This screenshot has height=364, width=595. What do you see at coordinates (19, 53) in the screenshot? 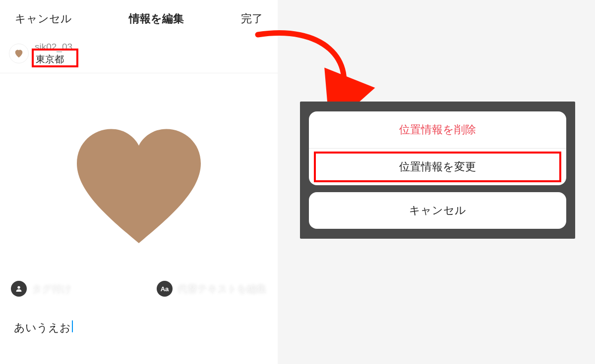
I see `avatar` at bounding box center [19, 53].